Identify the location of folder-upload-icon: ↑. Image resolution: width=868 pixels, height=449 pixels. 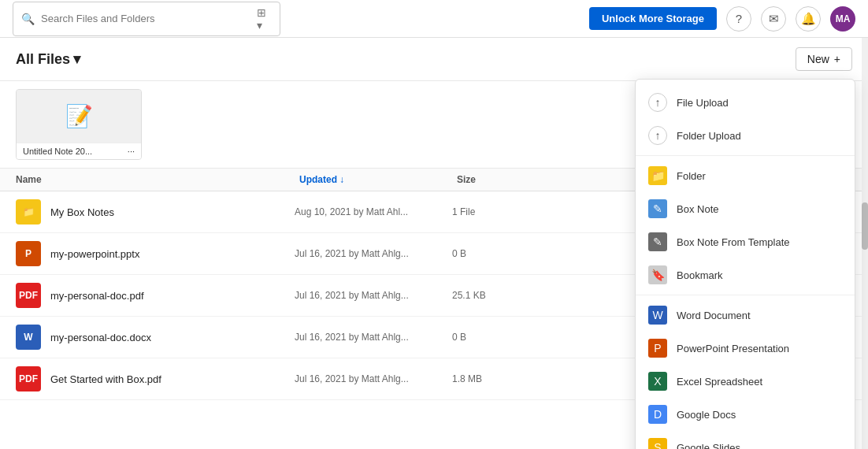
(658, 135).